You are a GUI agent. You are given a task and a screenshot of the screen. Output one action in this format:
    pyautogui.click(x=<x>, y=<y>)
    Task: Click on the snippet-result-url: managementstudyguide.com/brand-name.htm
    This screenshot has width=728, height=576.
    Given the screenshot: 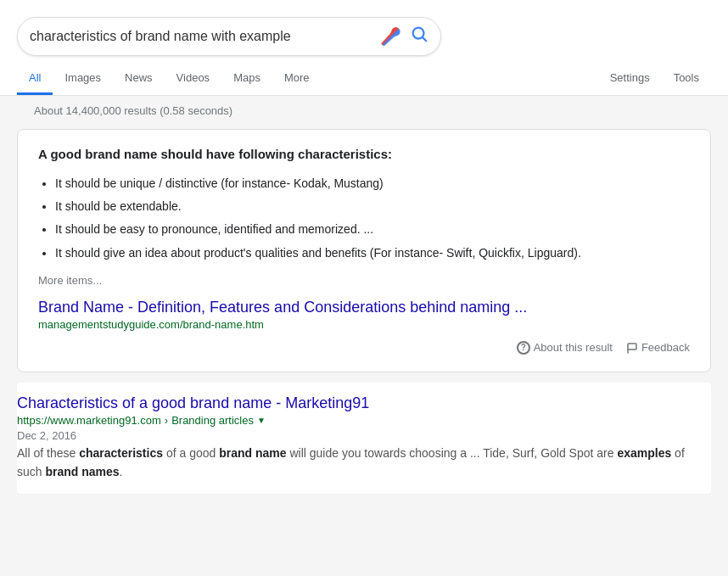 What is the action you would take?
    pyautogui.click(x=364, y=324)
    